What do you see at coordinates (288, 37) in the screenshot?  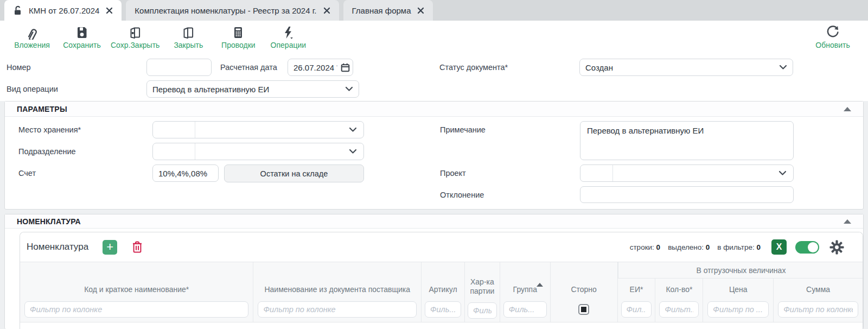 I see `operations-button: Операции` at bounding box center [288, 37].